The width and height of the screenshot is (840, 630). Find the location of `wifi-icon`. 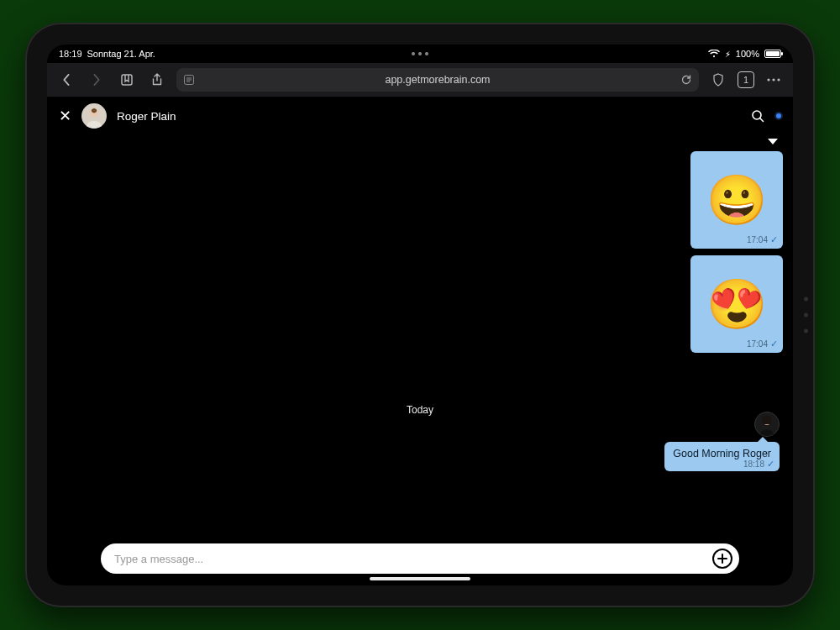

wifi-icon is located at coordinates (714, 54).